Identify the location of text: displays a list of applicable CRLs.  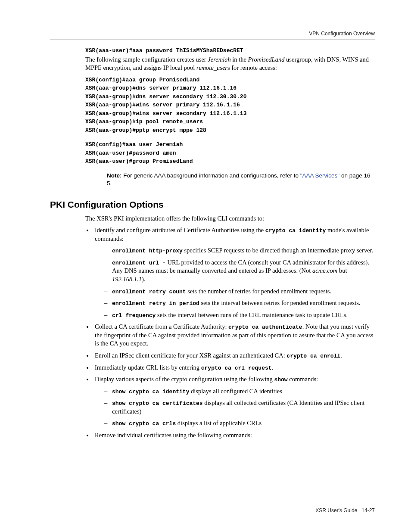
(219, 423).